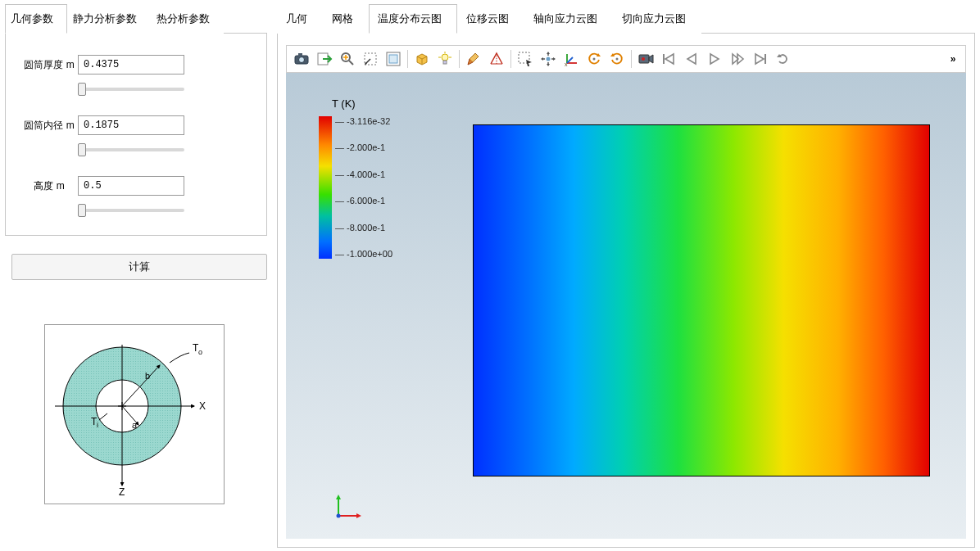  I want to click on toolbar-overflow-icon: », so click(953, 59).